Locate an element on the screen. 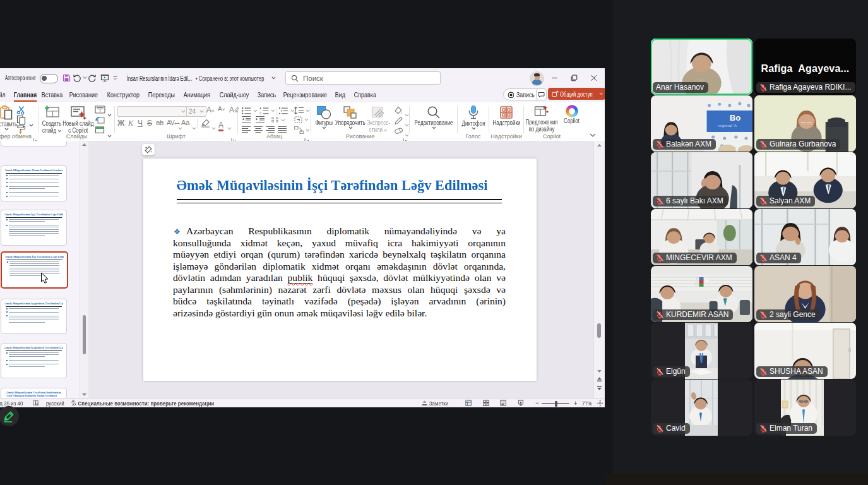 This screenshot has width=868, height=485. tab-запись: Запись is located at coordinates (266, 95).